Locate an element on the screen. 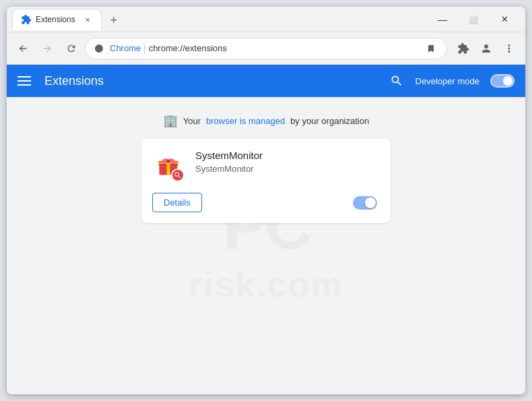  new-tab-button: + is located at coordinates (114, 21).